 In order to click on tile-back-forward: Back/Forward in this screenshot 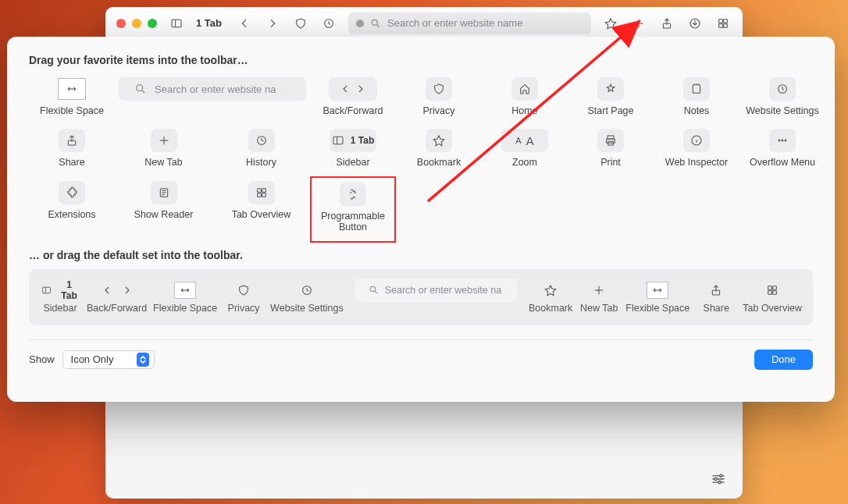, I will do `click(353, 97)`.